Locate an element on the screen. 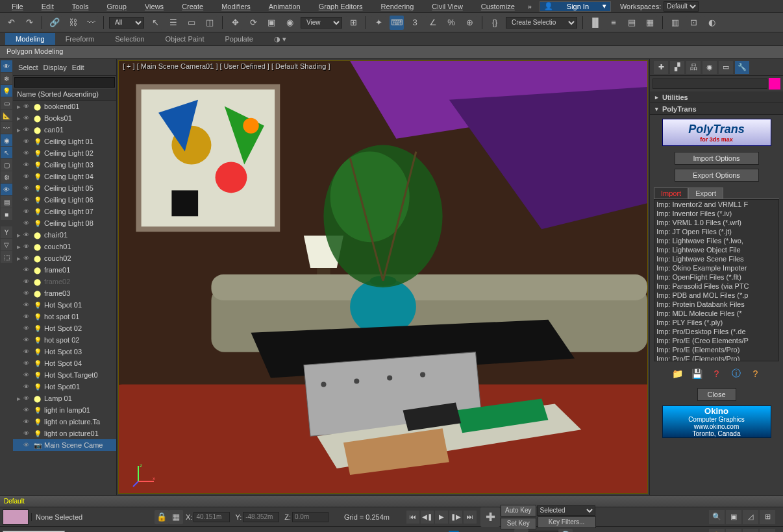 The image size is (783, 532). tree-node: ⬤frame02 is located at coordinates (65, 282).